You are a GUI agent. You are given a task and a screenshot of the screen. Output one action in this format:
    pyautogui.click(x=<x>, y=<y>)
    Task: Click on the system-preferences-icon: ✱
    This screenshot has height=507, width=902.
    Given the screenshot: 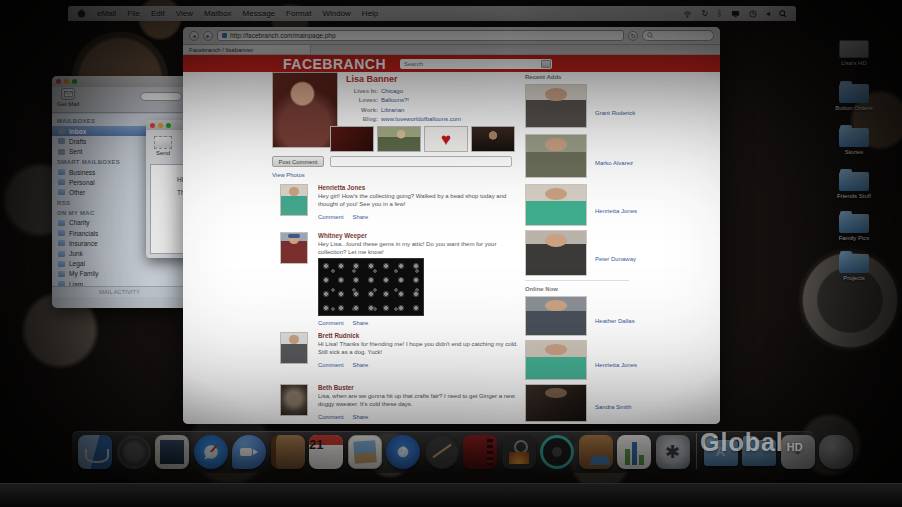 What is the action you would take?
    pyautogui.click(x=673, y=452)
    